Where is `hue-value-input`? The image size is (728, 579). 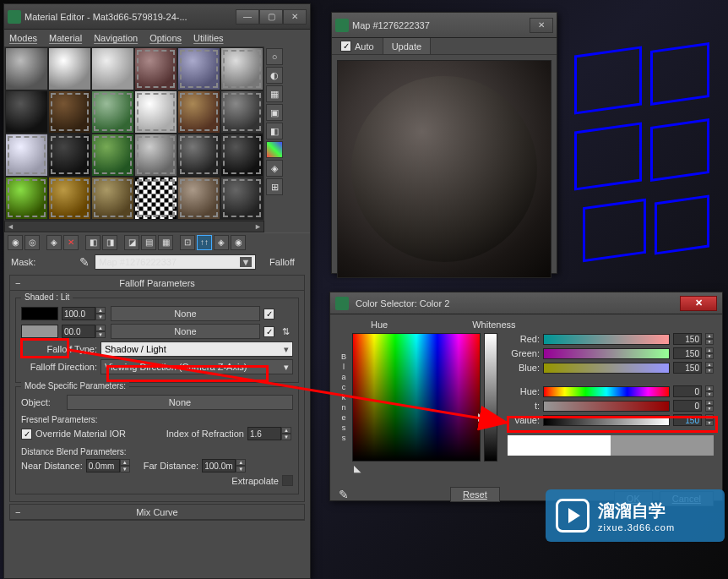
hue-value-input is located at coordinates (687, 391).